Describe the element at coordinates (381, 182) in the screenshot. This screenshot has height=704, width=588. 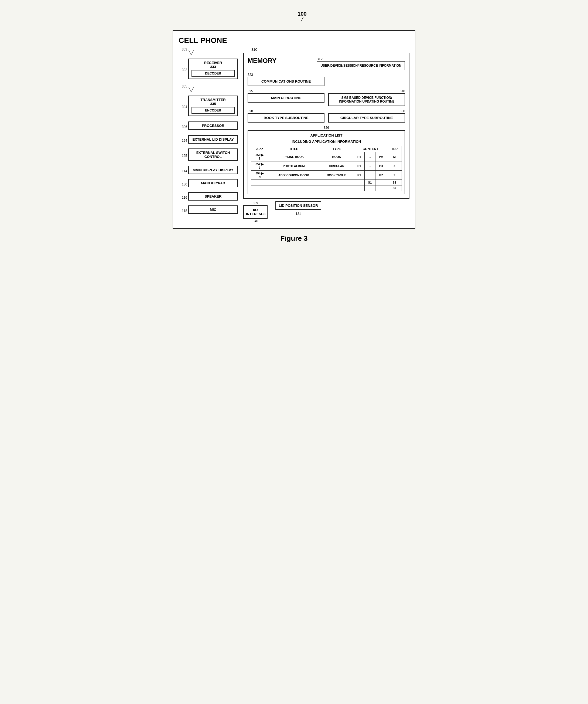
I see `sub-row-s1-pm` at that location.